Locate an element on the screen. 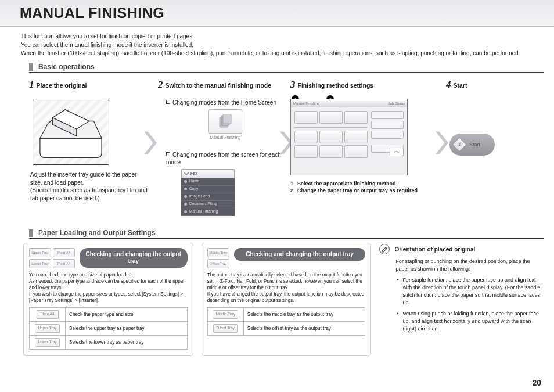  orientation-bullet: For staple function, place the paper fac… is located at coordinates (469, 292).